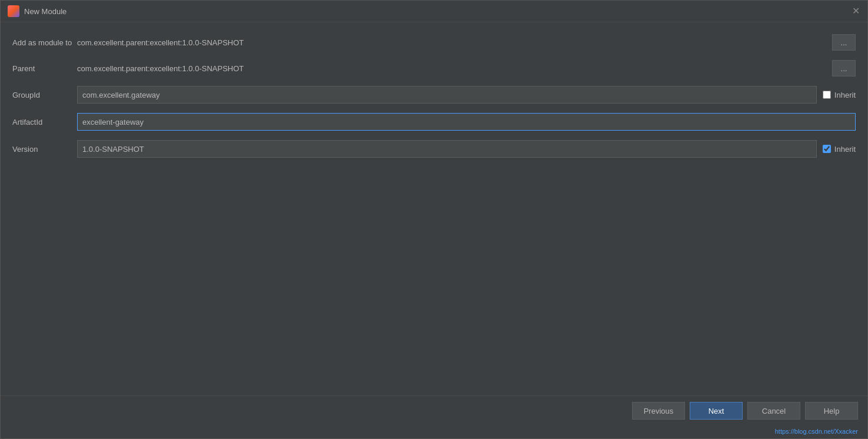 This screenshot has width=868, height=439. What do you see at coordinates (45, 42) in the screenshot?
I see `add-as-module-label: Add as module to` at bounding box center [45, 42].